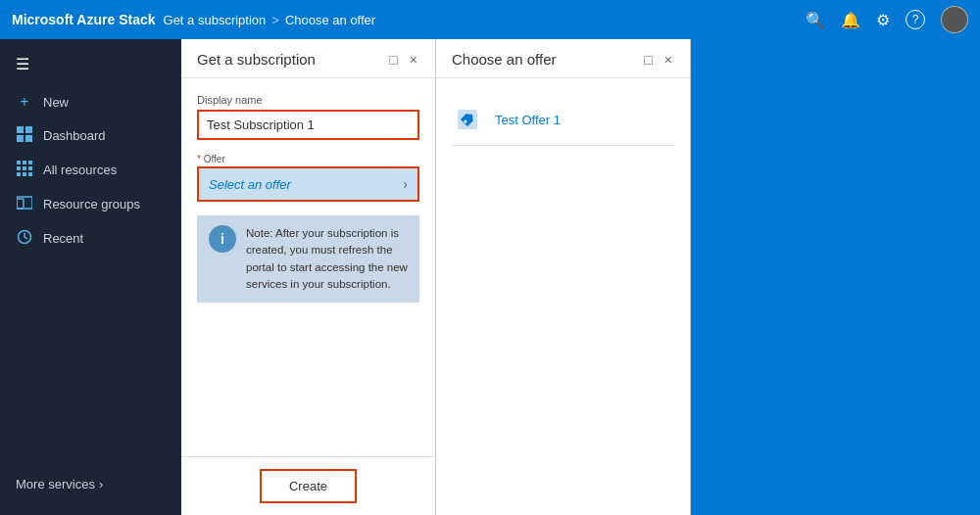 The width and height of the screenshot is (980, 515). What do you see at coordinates (308, 125) in the screenshot?
I see `display-name-input` at bounding box center [308, 125].